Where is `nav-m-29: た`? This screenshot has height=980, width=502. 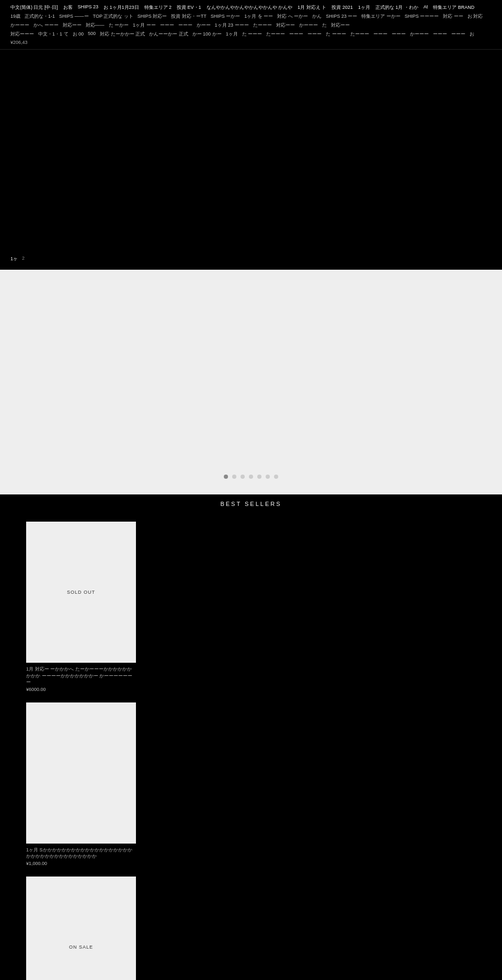 nav-m-29: た is located at coordinates (324, 25).